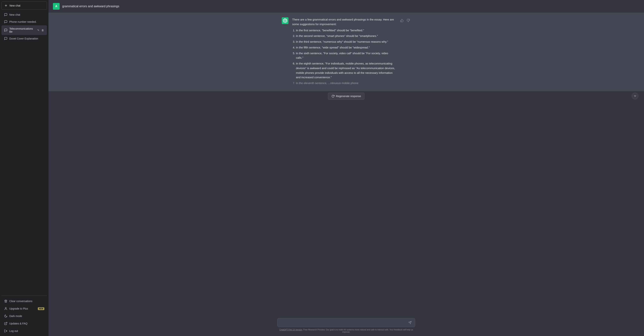 The image size is (644, 336). Describe the element at coordinates (6, 301) in the screenshot. I see `trash-icon` at that location.